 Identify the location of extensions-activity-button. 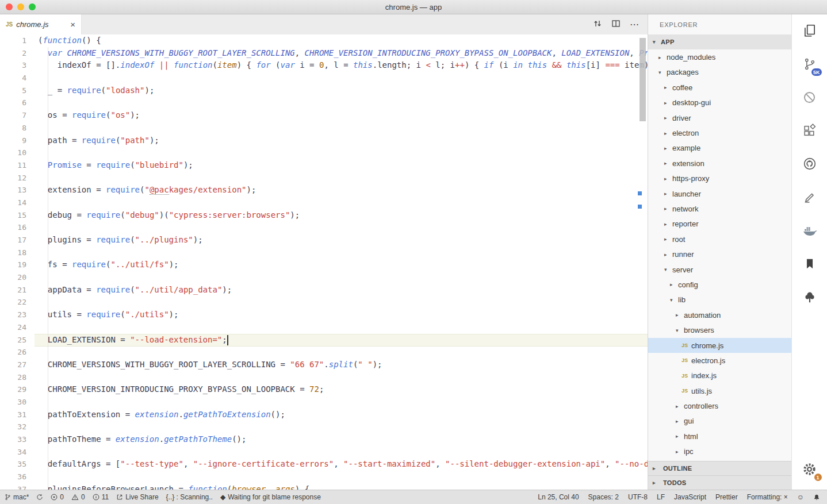
(810, 130).